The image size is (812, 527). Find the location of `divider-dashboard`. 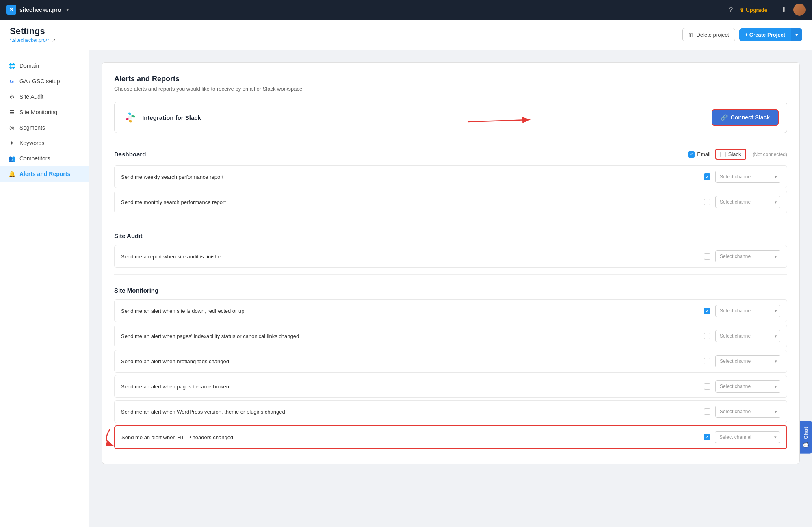

divider-dashboard is located at coordinates (451, 220).